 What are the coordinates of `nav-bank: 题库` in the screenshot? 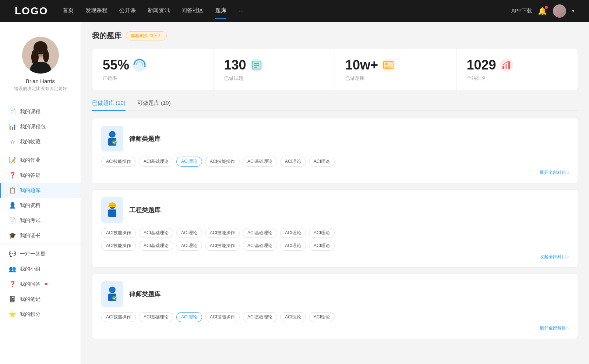 It's located at (221, 11).